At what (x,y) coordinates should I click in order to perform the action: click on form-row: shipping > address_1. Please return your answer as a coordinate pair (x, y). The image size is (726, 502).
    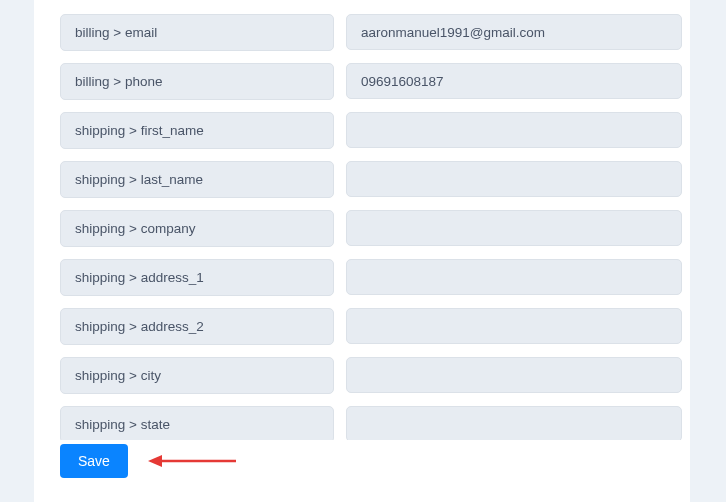
    Looking at the image, I should click on (371, 278).